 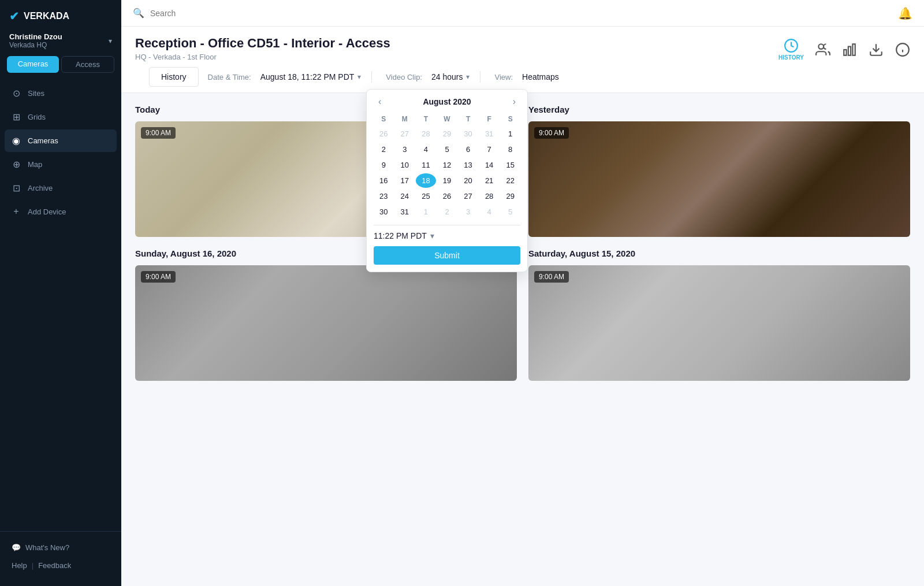 What do you see at coordinates (54, 565) in the screenshot?
I see `feedback-link: Feedback` at bounding box center [54, 565].